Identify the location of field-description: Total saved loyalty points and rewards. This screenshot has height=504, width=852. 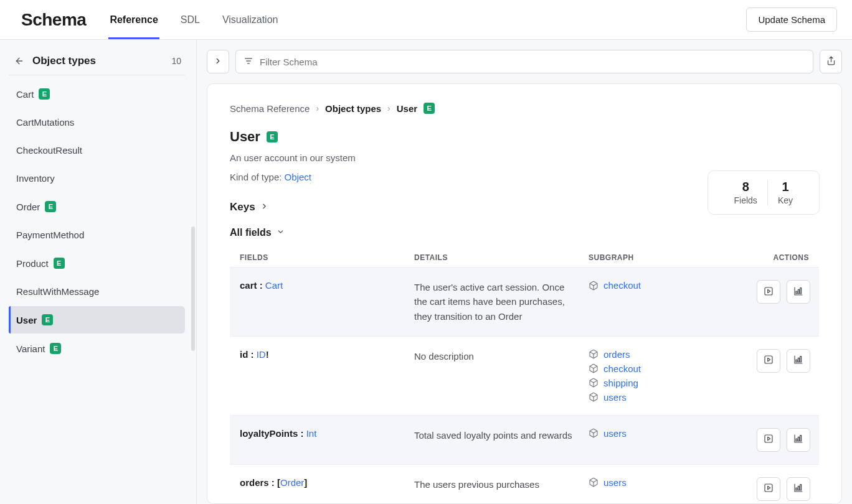
(501, 436).